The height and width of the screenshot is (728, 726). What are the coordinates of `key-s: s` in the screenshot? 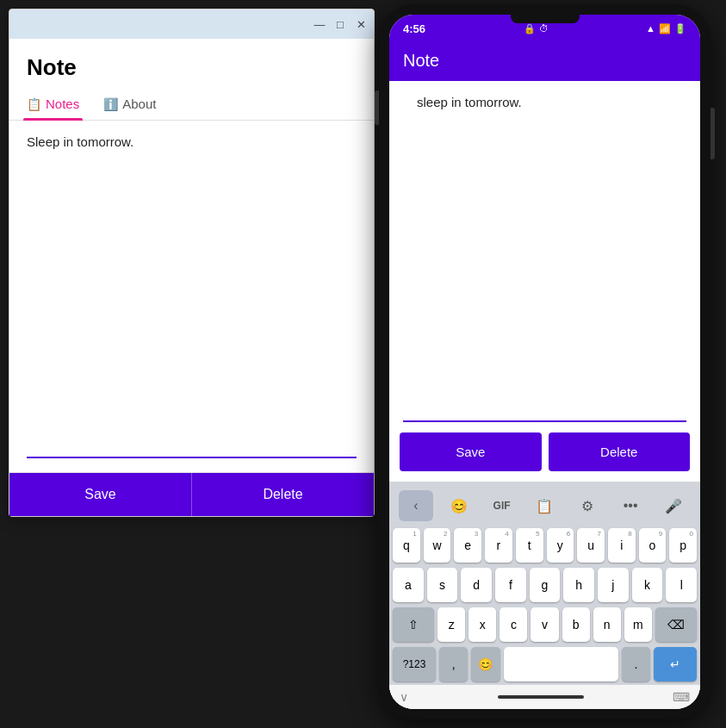 It's located at (443, 585).